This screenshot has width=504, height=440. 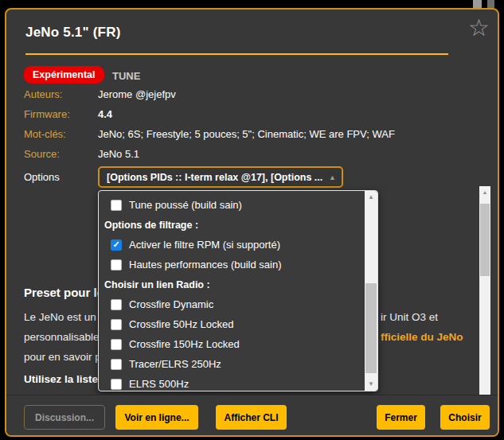 I want to click on options-selected-value: [Options PIDs :: I-term relax @17], [Opt…, so click(x=214, y=177).